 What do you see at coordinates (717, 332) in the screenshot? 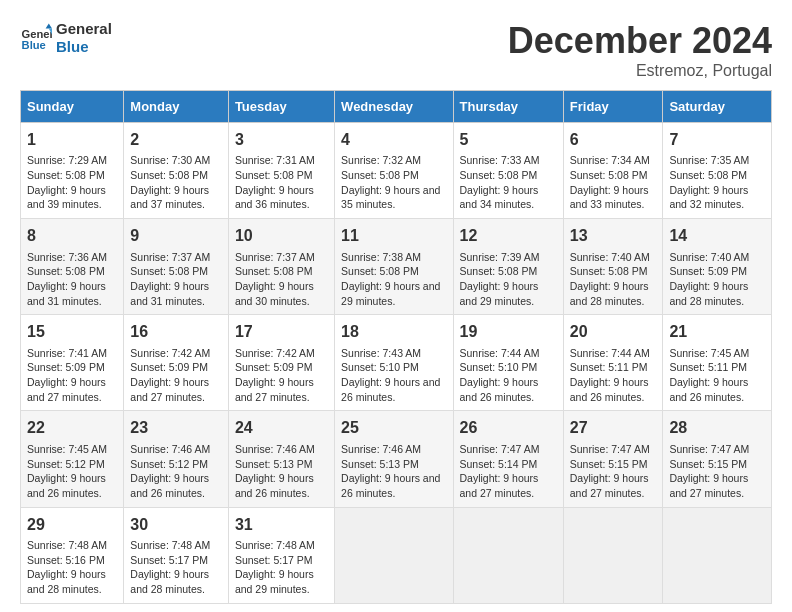
I see `day-number: 21` at bounding box center [717, 332].